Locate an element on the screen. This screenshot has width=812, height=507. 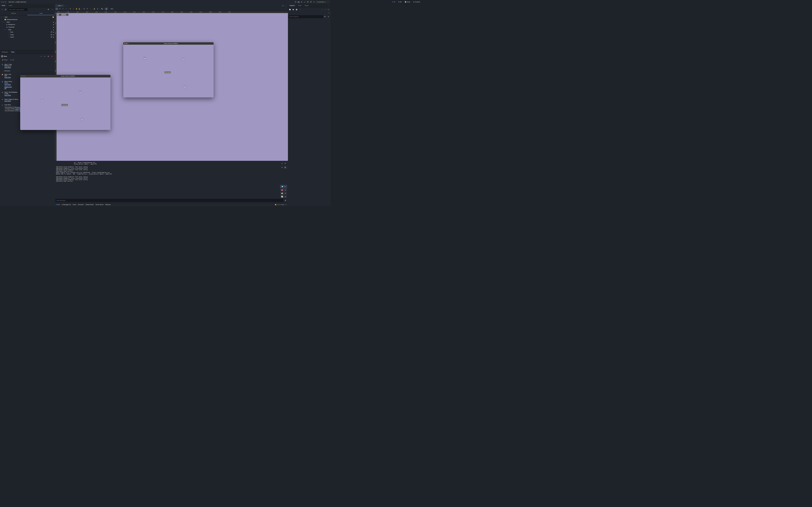
setup-tab: 🚀Setup is located at coordinates (5, 60).